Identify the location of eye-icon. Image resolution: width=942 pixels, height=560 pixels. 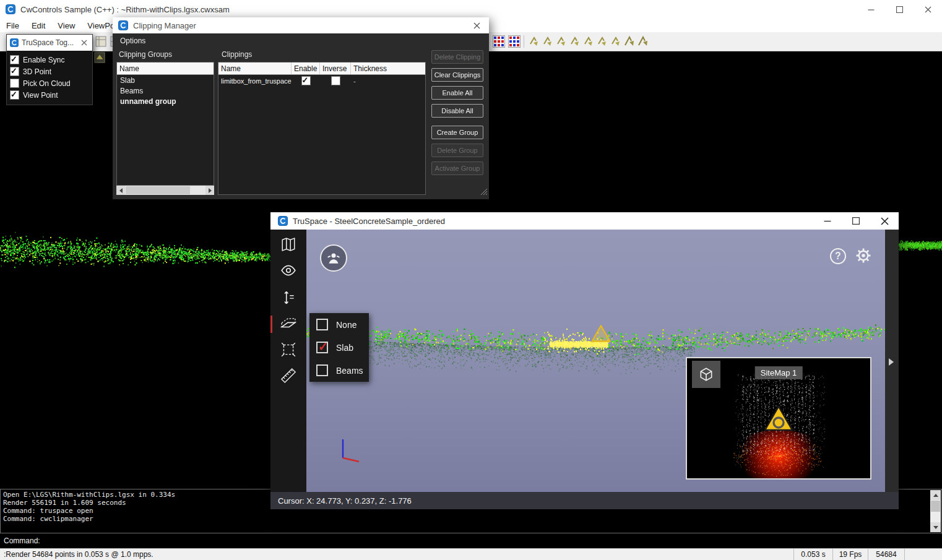
(288, 270).